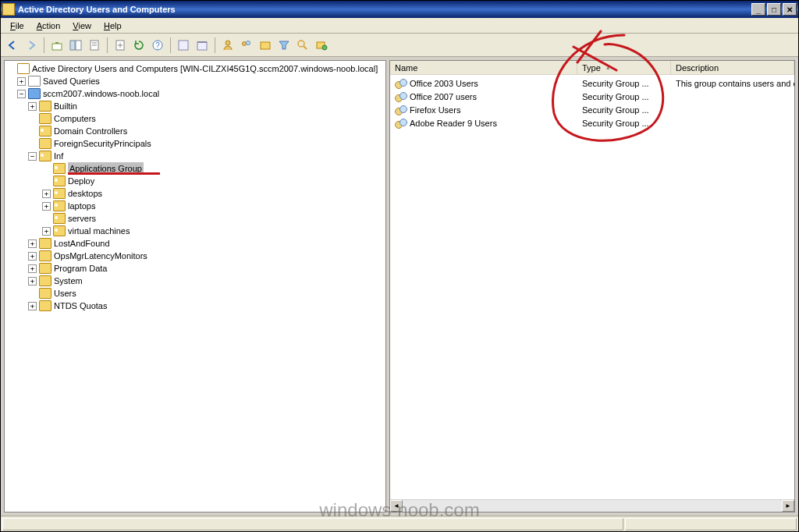 The width and height of the screenshot is (799, 532). What do you see at coordinates (17, 26) in the screenshot?
I see `menu-file: File` at bounding box center [17, 26].